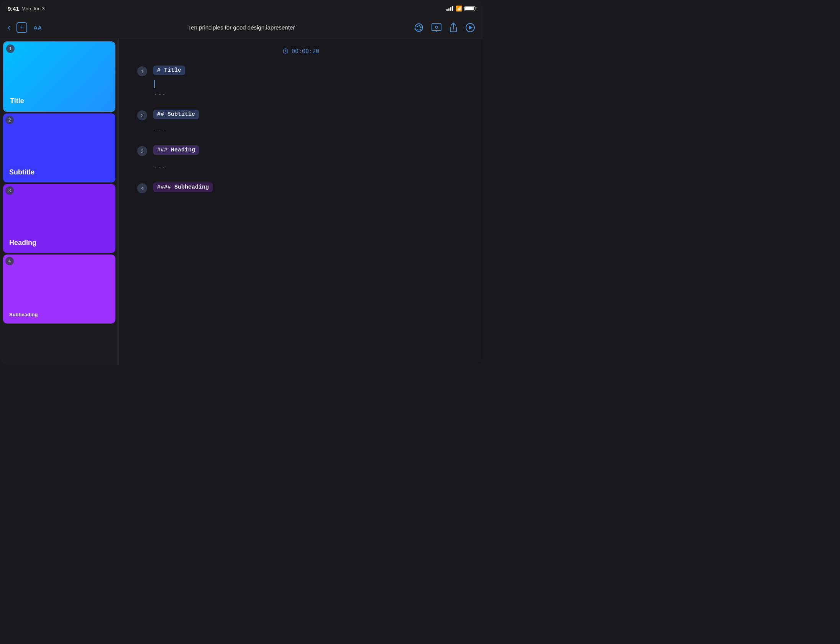  I want to click on cursor-line, so click(309, 84).